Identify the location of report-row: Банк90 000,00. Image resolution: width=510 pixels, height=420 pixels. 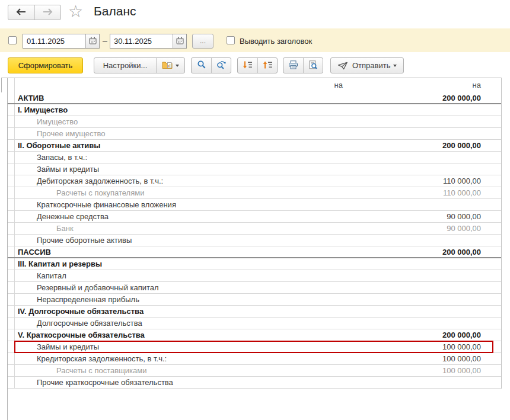
(254, 229).